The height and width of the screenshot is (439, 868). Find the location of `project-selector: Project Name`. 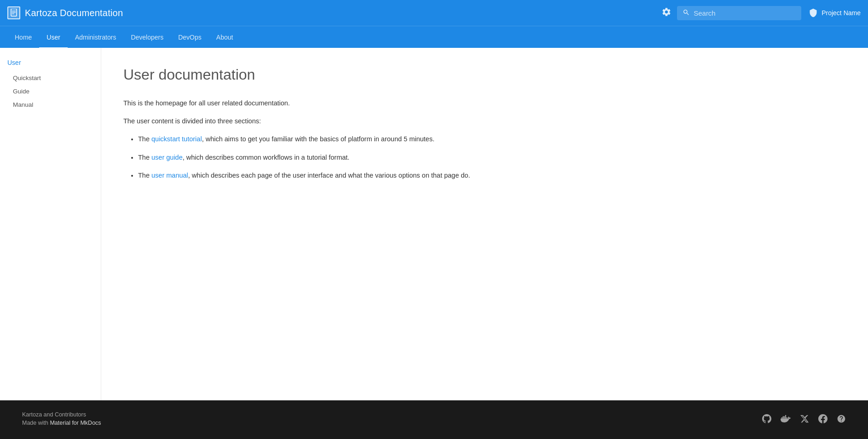

project-selector: Project Name is located at coordinates (835, 13).